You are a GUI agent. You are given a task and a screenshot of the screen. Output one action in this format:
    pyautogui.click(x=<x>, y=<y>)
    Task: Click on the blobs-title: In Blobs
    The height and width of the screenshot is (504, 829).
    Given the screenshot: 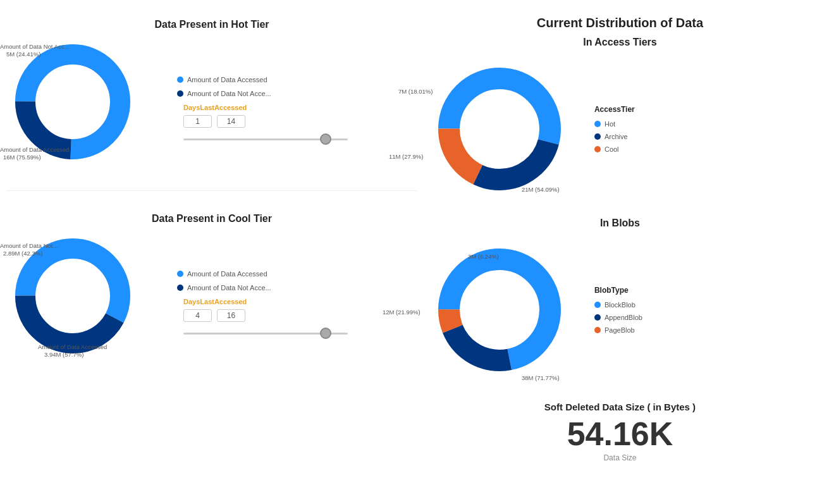 What is the action you would take?
    pyautogui.click(x=620, y=223)
    